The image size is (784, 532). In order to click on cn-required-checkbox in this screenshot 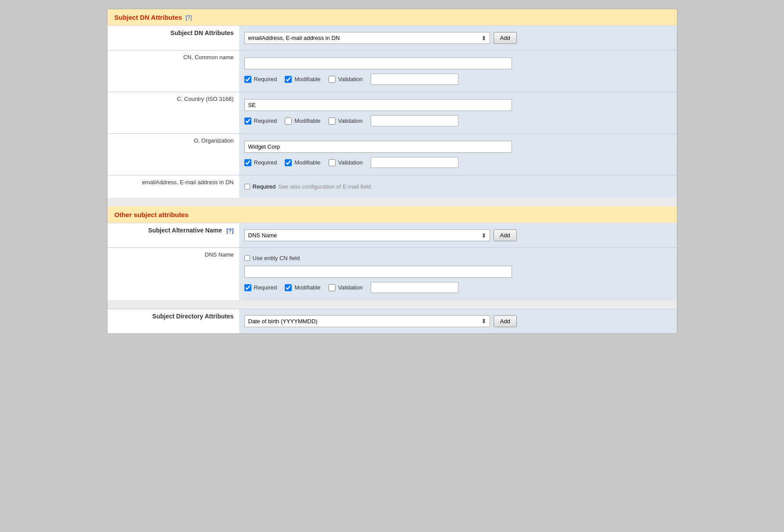, I will do `click(248, 79)`.